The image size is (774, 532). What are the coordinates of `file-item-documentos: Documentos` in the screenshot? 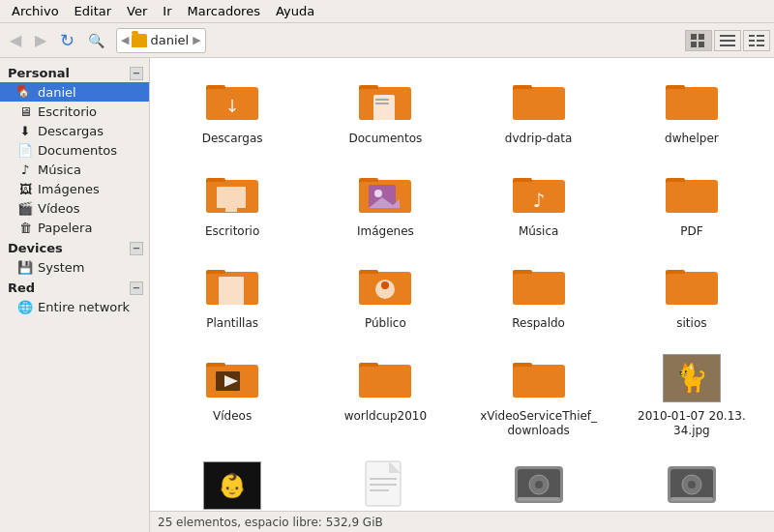 It's located at (385, 110).